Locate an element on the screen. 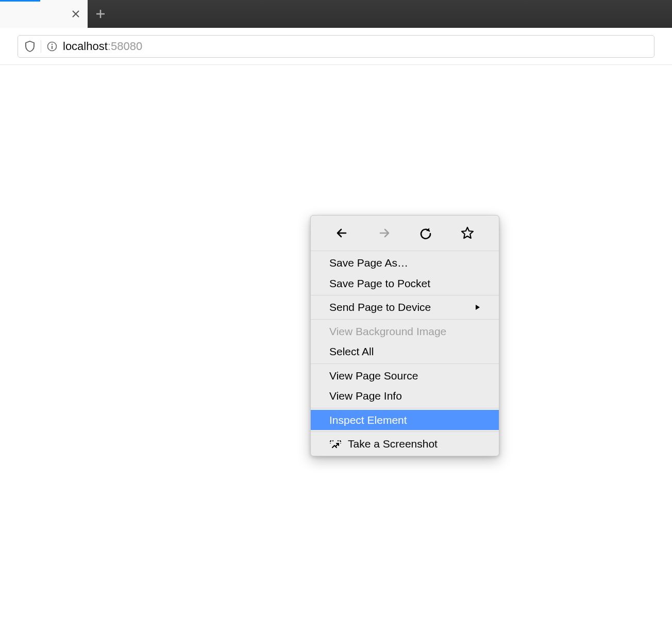 This screenshot has height=628, width=672. back-button is located at coordinates (342, 233).